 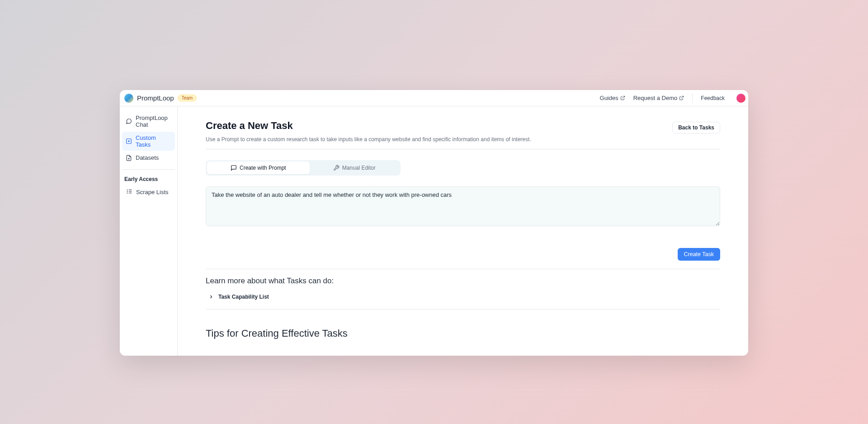 What do you see at coordinates (148, 192) in the screenshot?
I see `sidebar-item-scrape-lists: Scrape Lists` at bounding box center [148, 192].